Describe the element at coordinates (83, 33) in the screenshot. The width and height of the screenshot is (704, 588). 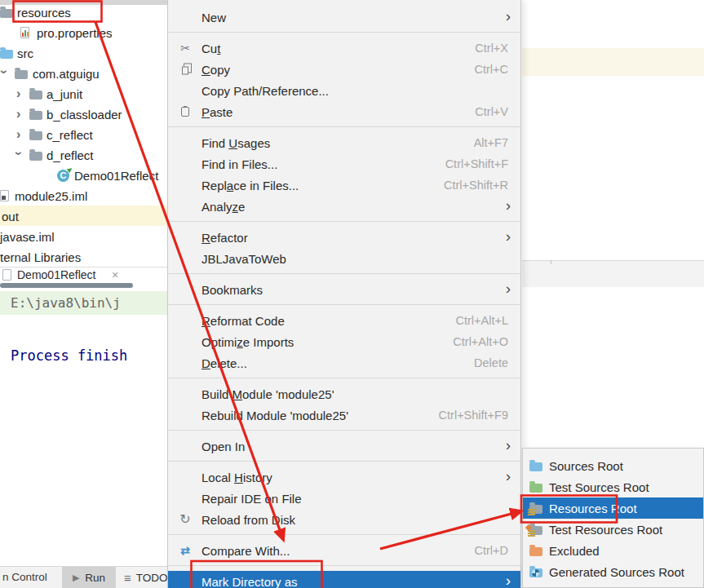
I see `tree-item-pro-properties: pro.properties` at that location.